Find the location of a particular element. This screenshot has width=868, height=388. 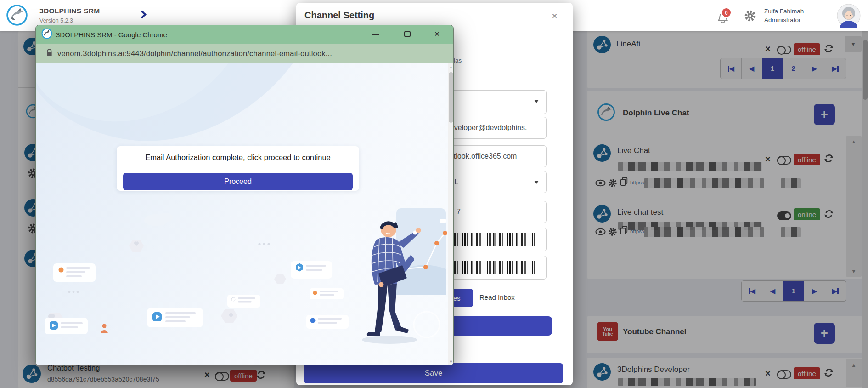

expand-chevron-icon is located at coordinates (142, 14).